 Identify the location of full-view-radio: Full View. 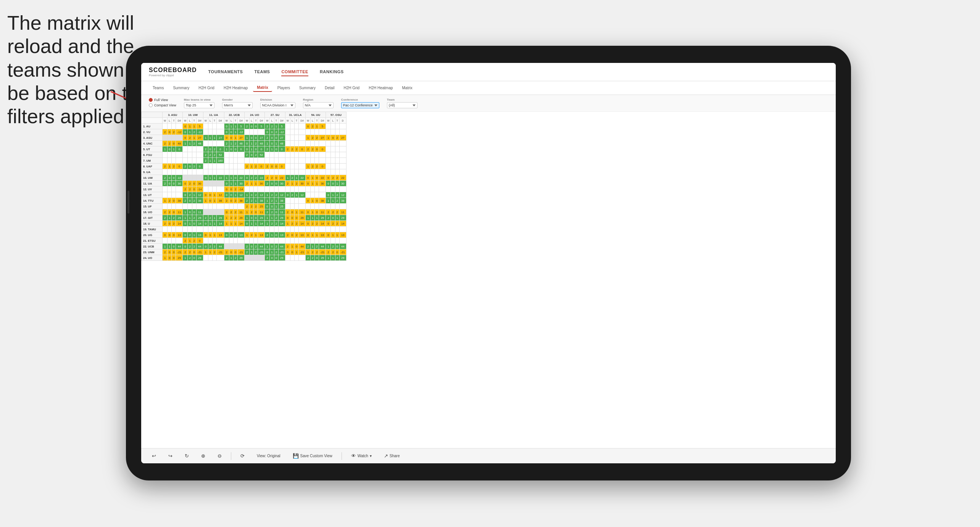
(163, 100).